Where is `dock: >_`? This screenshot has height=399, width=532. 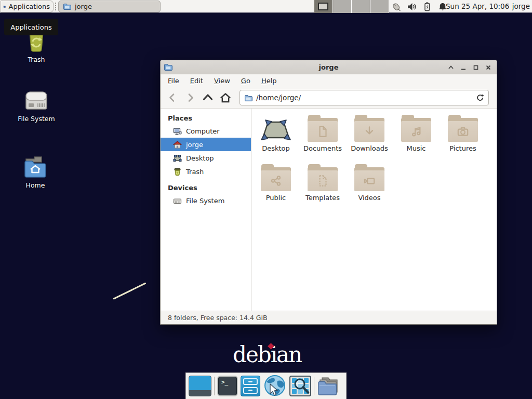 dock: >_ is located at coordinates (266, 385).